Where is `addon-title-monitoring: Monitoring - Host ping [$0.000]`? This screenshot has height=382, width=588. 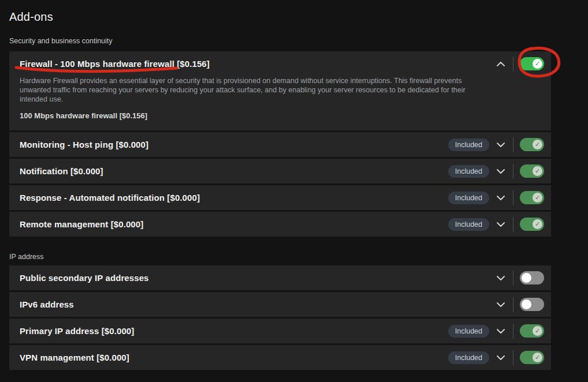
addon-title-monitoring: Monitoring - Host ping [$0.000] is located at coordinates (84, 144).